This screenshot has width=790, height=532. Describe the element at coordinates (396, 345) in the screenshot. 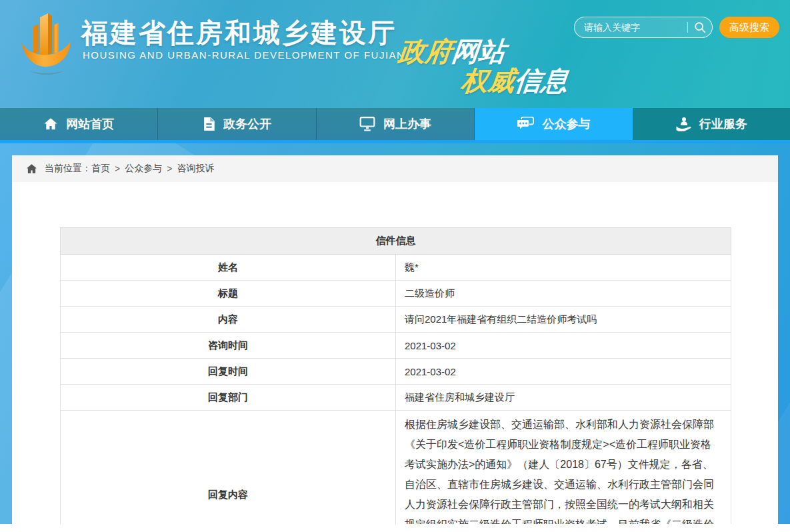

I see `table-row: 咨询时间 2021-03-02` at that location.